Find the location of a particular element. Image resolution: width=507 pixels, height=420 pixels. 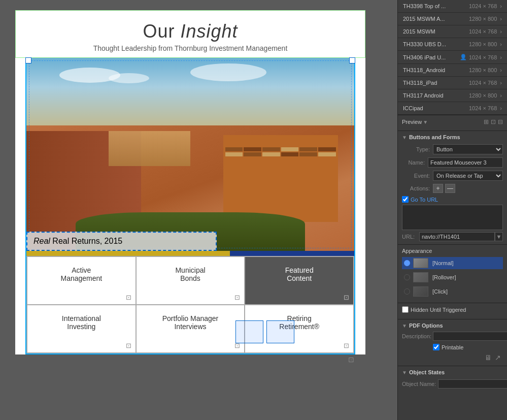

rollover-state-label: [Rollover] is located at coordinates (444, 277).